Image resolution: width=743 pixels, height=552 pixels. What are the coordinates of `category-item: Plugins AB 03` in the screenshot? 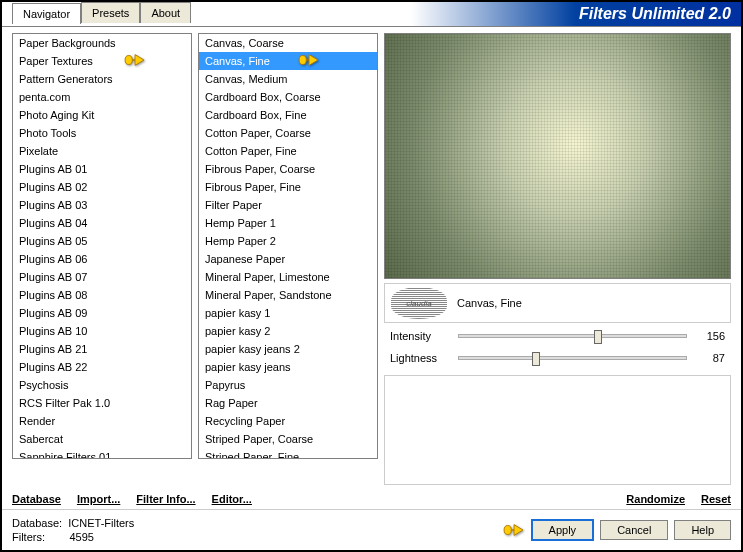 It's located at (102, 205).